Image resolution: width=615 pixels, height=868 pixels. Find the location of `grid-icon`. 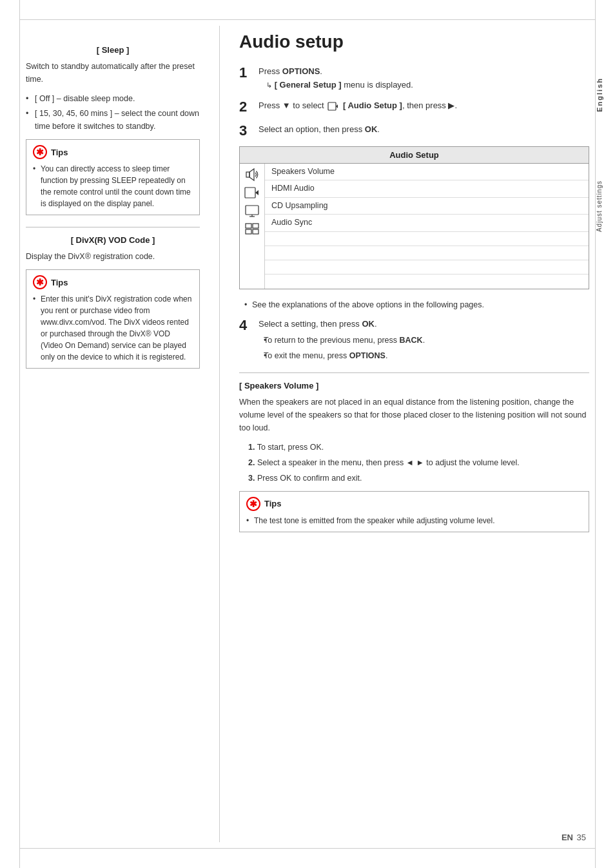

grid-icon is located at coordinates (252, 229).